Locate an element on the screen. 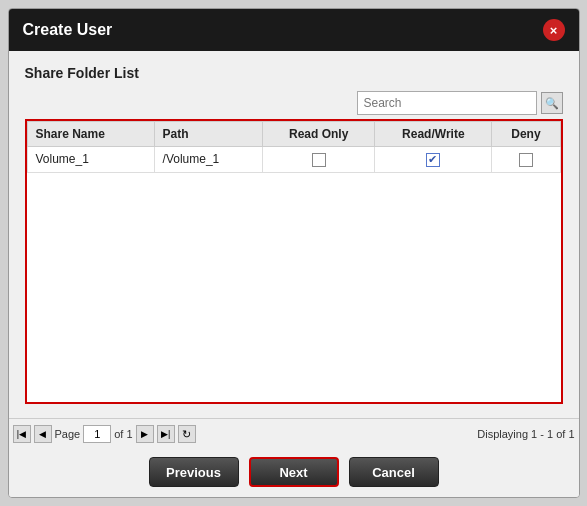 Image resolution: width=587 pixels, height=506 pixels. dialog-title: Create User is located at coordinates (68, 30).